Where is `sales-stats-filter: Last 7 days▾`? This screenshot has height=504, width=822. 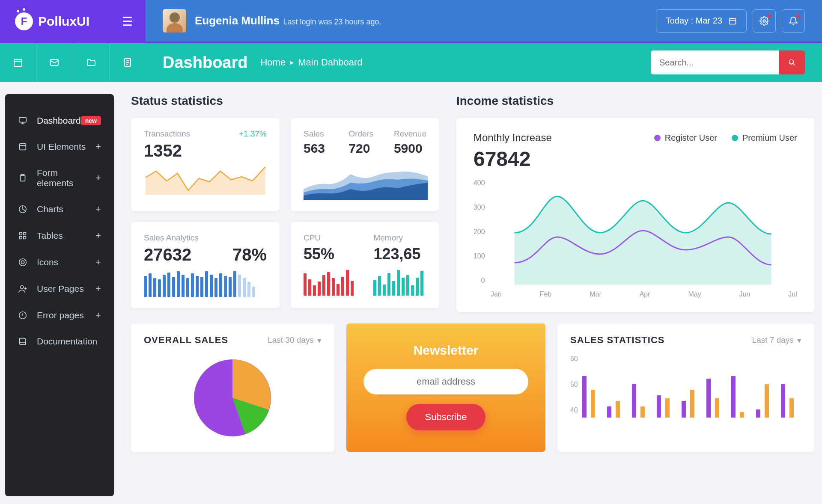 sales-stats-filter: Last 7 days▾ is located at coordinates (777, 341).